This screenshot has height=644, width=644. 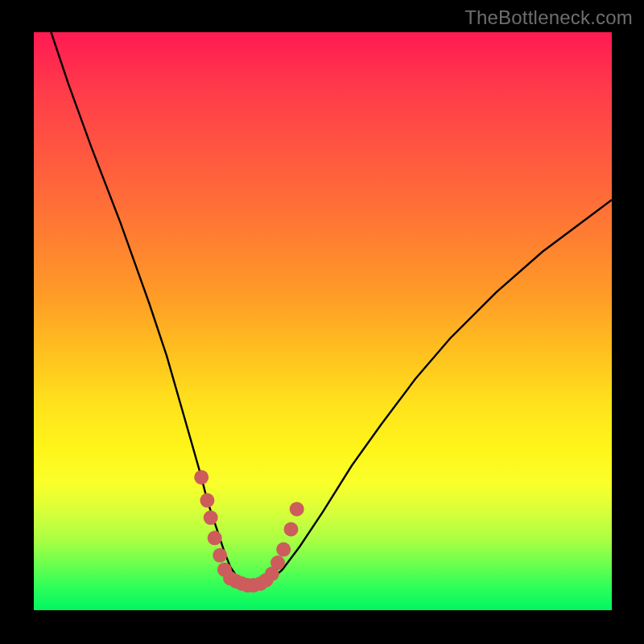 I want to click on watermark-text: TheBottleneck.com, so click(x=549, y=18).